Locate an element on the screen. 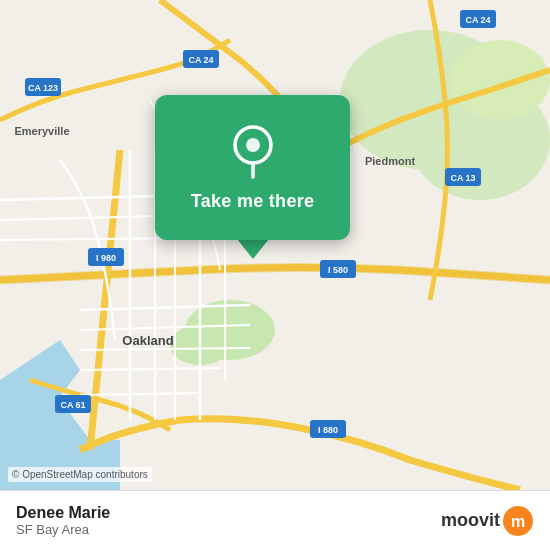  svg-text: I 980 is located at coordinates (106, 258).